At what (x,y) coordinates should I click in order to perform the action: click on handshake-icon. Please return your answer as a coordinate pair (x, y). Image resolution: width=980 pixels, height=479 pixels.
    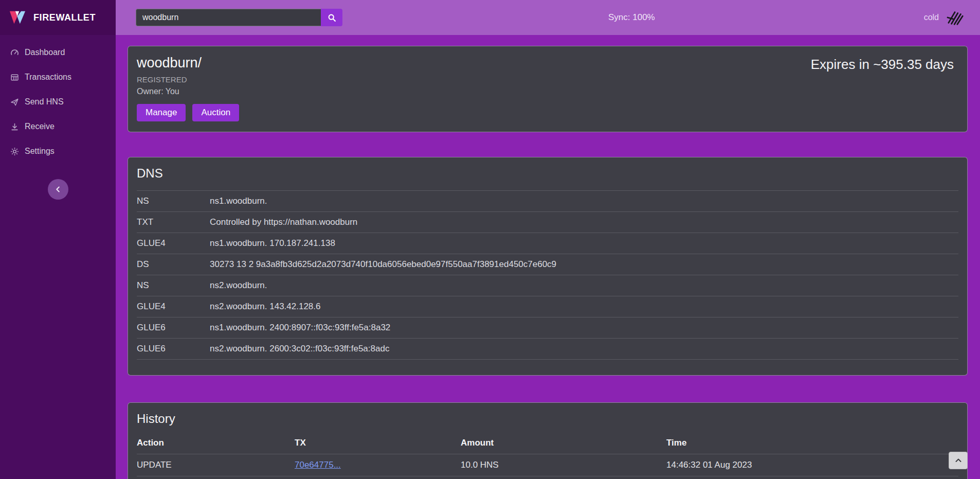
    Looking at the image, I should click on (956, 17).